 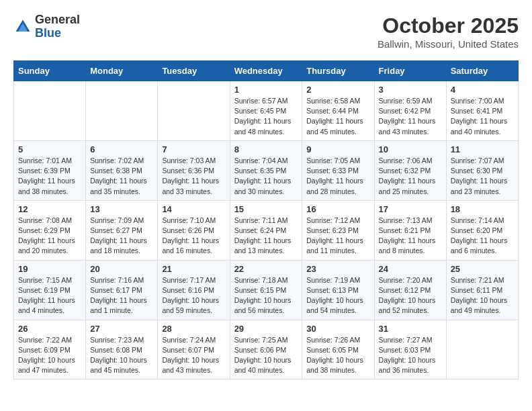 What do you see at coordinates (266, 71) in the screenshot?
I see `weekday-header-wednesday: Wednesday` at bounding box center [266, 71].